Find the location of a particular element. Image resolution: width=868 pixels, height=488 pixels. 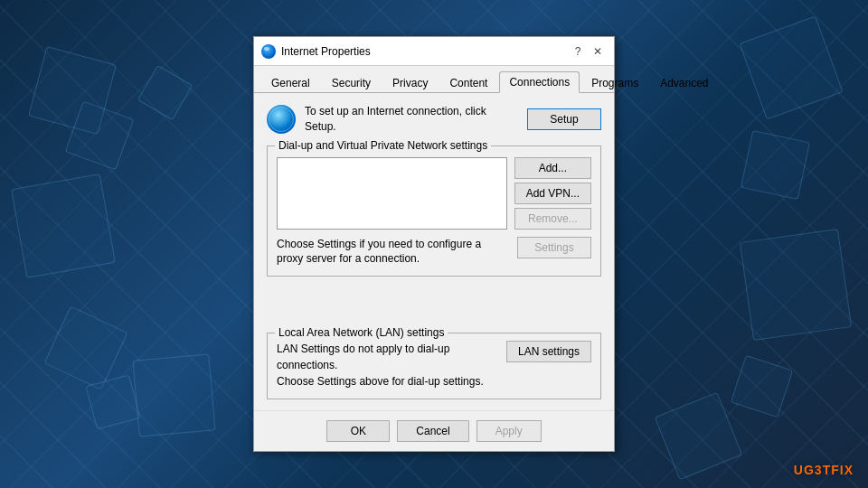

setup-row: To set up an Internet connection, click … is located at coordinates (434, 119).